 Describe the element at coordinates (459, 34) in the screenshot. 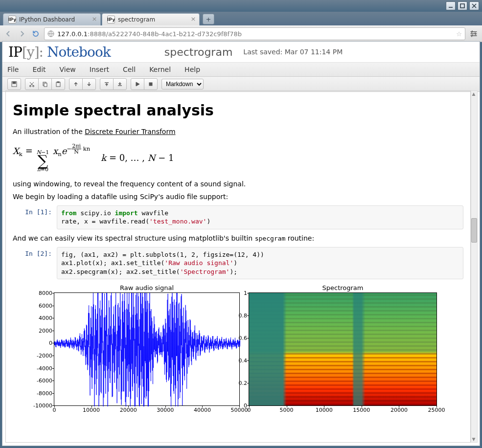

I see `bookmark-star-icon: ☆` at that location.